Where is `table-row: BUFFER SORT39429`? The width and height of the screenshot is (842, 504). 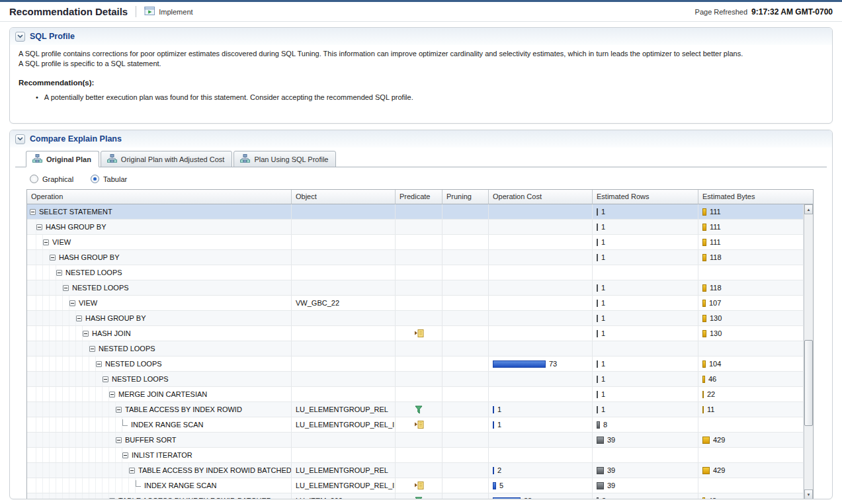
table-row: BUFFER SORT39429 is located at coordinates (415, 441).